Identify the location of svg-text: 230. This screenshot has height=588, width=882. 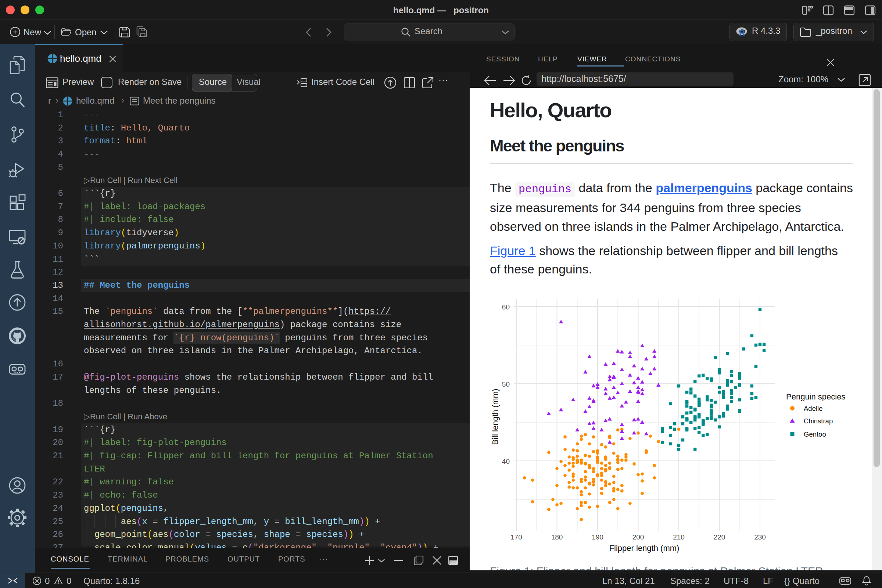
(760, 537).